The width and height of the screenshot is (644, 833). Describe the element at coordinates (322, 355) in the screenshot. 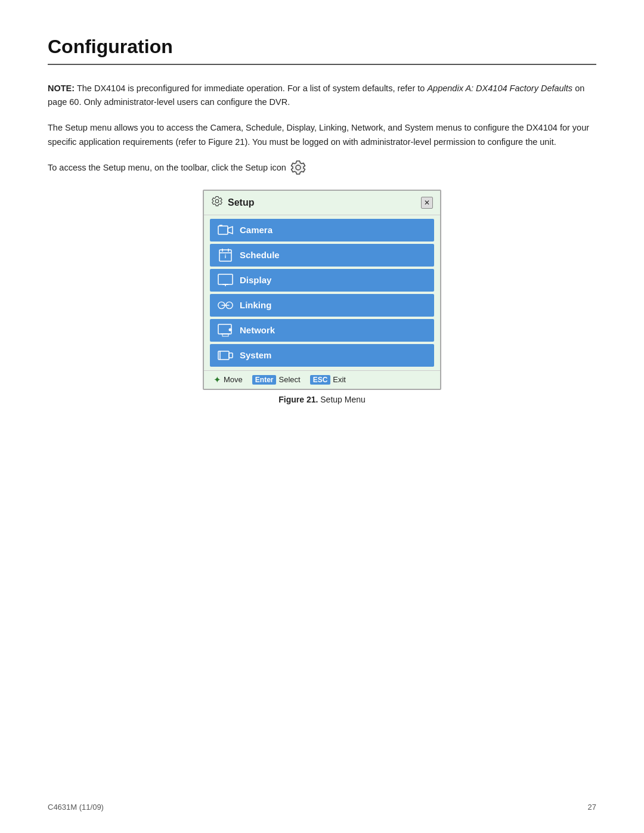

I see `menu-item-system: System` at that location.